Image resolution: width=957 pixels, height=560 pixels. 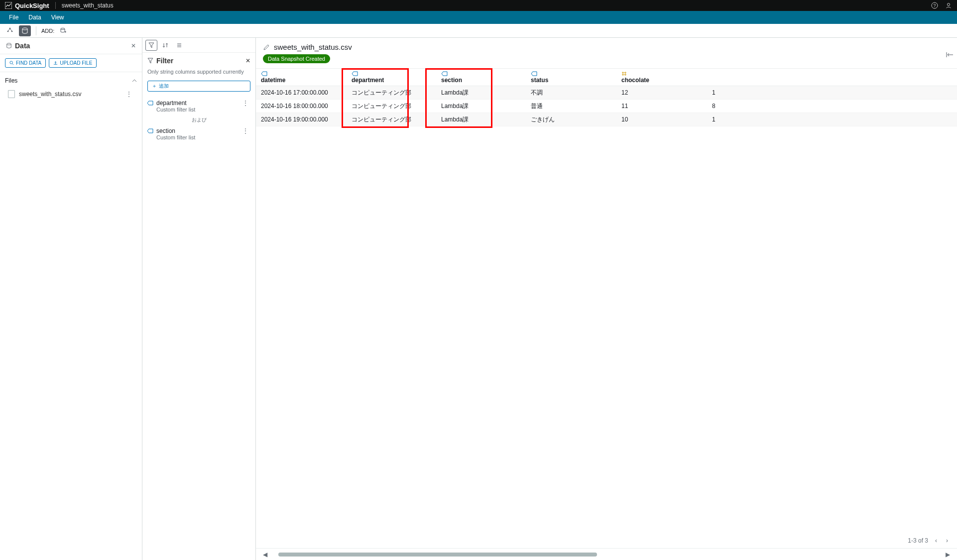 What do you see at coordinates (301, 77) in the screenshot?
I see `column-header-datetime: datetime` at bounding box center [301, 77].